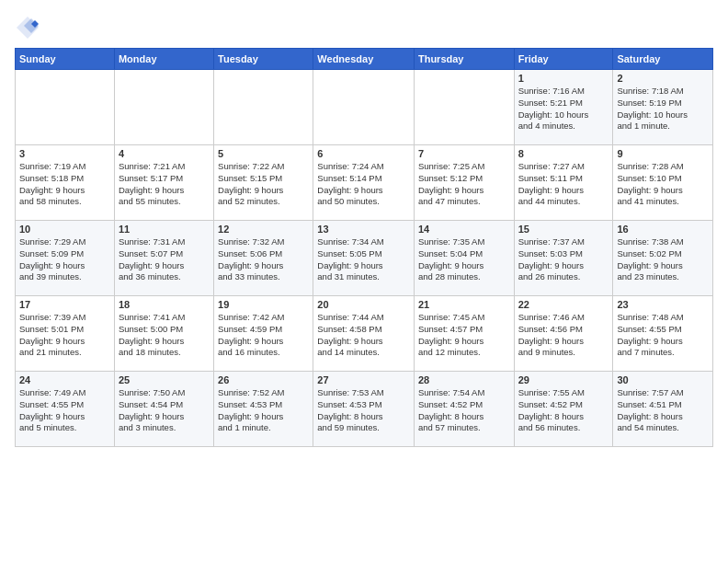 This screenshot has width=728, height=563. What do you see at coordinates (663, 154) in the screenshot?
I see `day-number: 9` at bounding box center [663, 154].